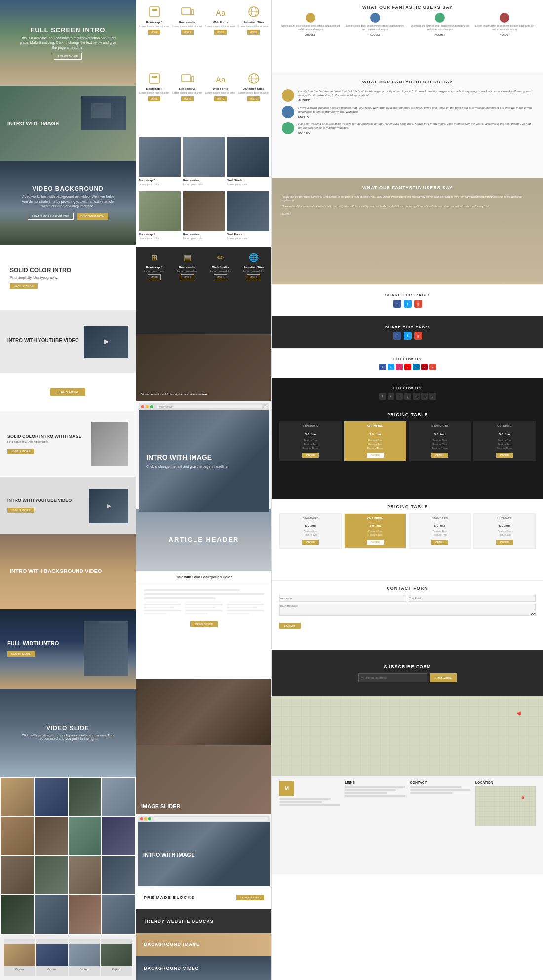 The image size is (543, 980). Describe the element at coordinates (425, 396) in the screenshot. I see `social-pi-dark: p` at that location.